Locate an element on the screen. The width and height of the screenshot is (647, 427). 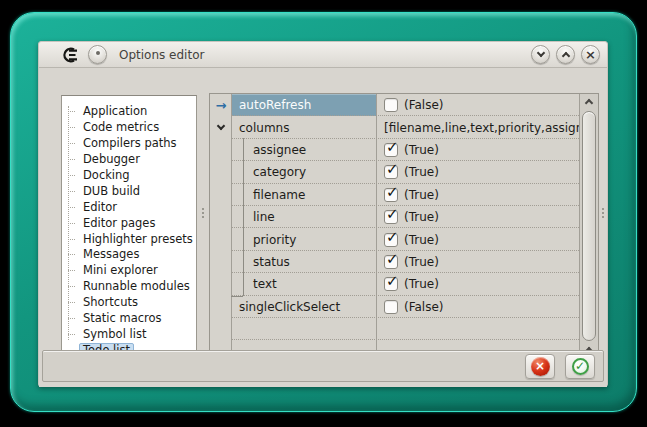
sidebar-item-code-metrics: Code metrics is located at coordinates (136, 128).